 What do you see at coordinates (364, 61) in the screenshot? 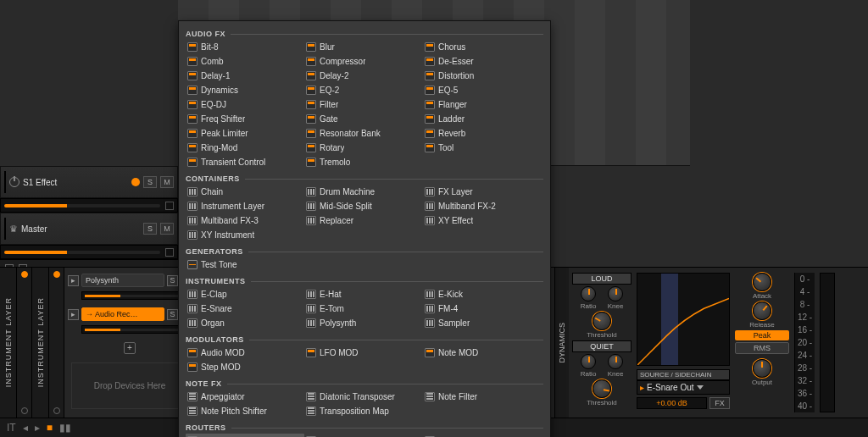
I see `menu-item: Compressor` at bounding box center [364, 61].